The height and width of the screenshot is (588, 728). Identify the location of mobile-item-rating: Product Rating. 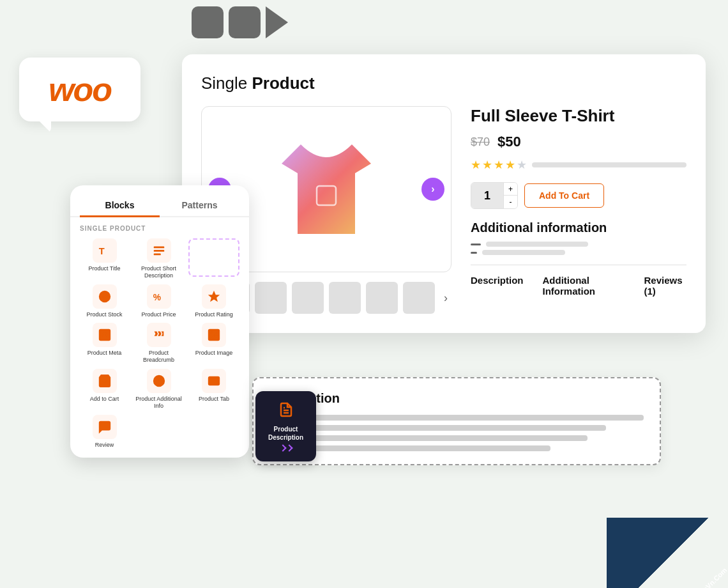
(214, 302).